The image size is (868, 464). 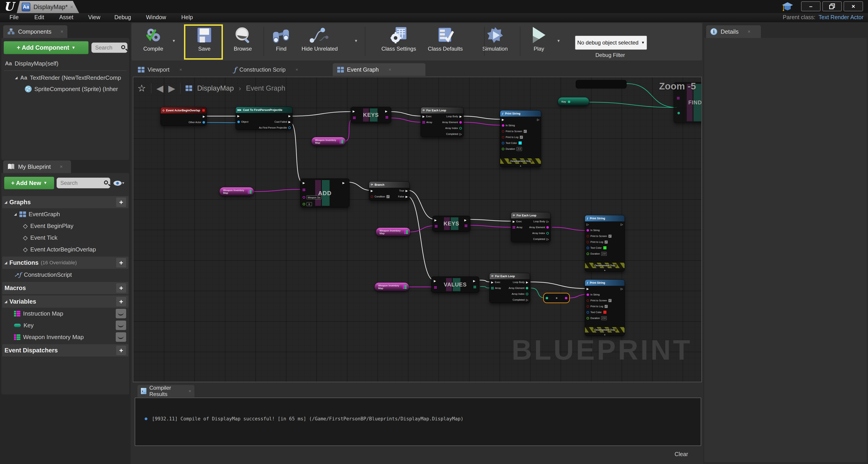 What do you see at coordinates (309, 204) in the screenshot?
I see `value-field: 6` at bounding box center [309, 204].